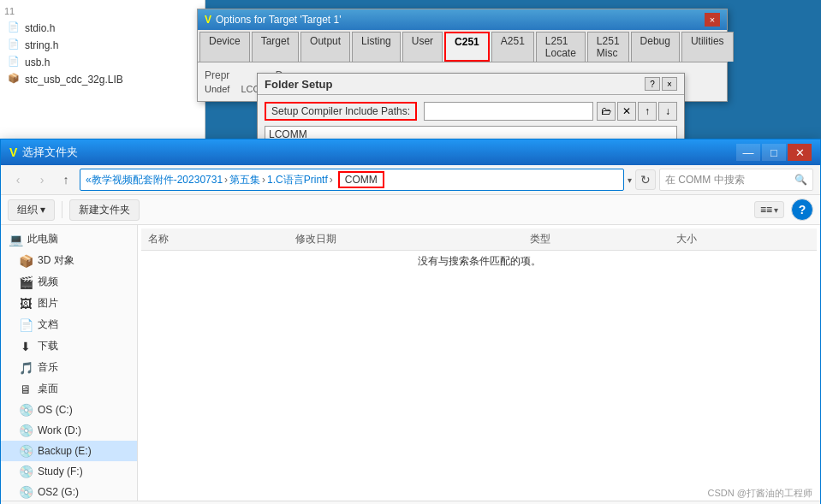 This screenshot has width=821, height=504. I want to click on compiler-row: Setup Compiler Include Paths: 🗁 ✕ ↑ ↓, so click(471, 111).